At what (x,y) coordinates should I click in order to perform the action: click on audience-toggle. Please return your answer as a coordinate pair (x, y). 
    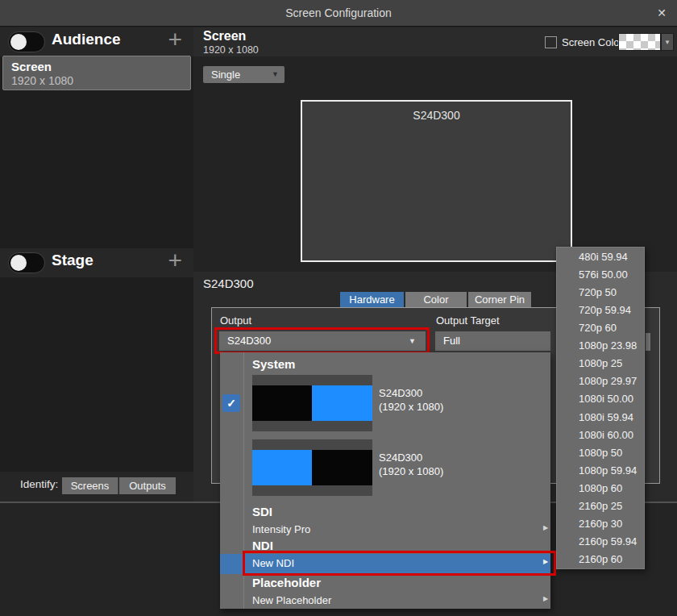
    Looking at the image, I should click on (27, 42).